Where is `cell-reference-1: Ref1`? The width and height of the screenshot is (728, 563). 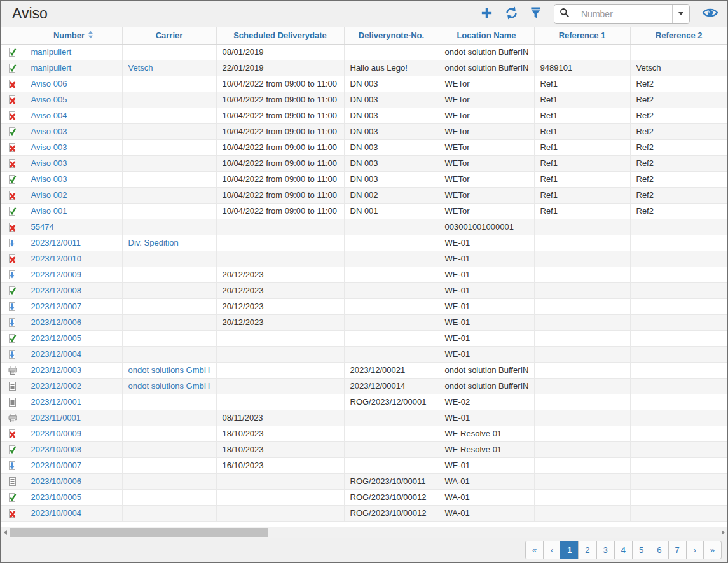 cell-reference-1: Ref1 is located at coordinates (582, 148).